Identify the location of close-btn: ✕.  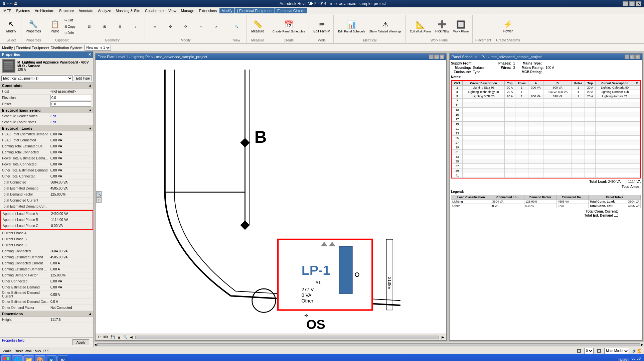
(639, 4).